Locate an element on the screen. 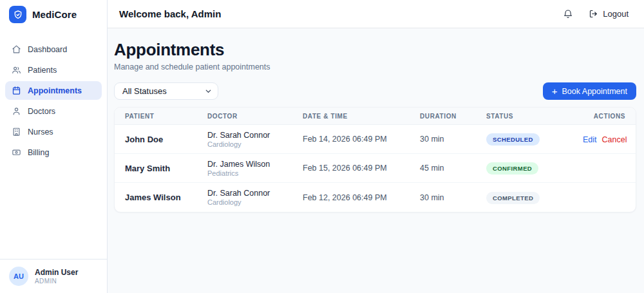  status-badge: COMPLETED is located at coordinates (513, 198).